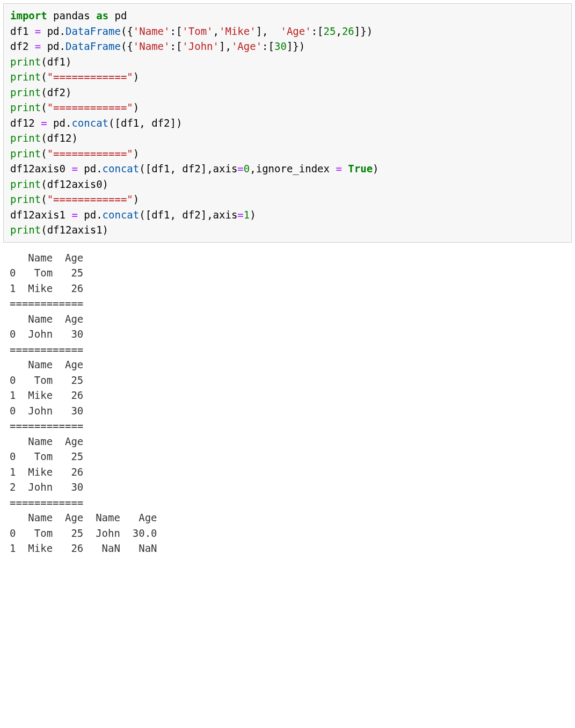 This screenshot has width=575, height=728. I want to click on str-tom: 'Tom', so click(198, 31).